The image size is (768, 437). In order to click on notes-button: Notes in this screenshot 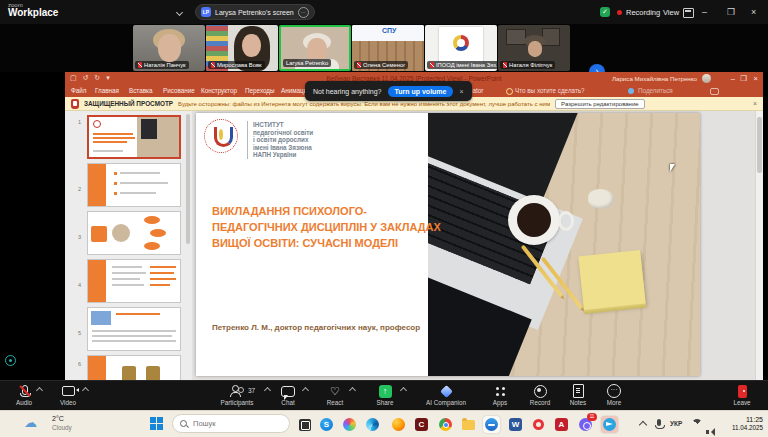, I will do `click(578, 395)`.